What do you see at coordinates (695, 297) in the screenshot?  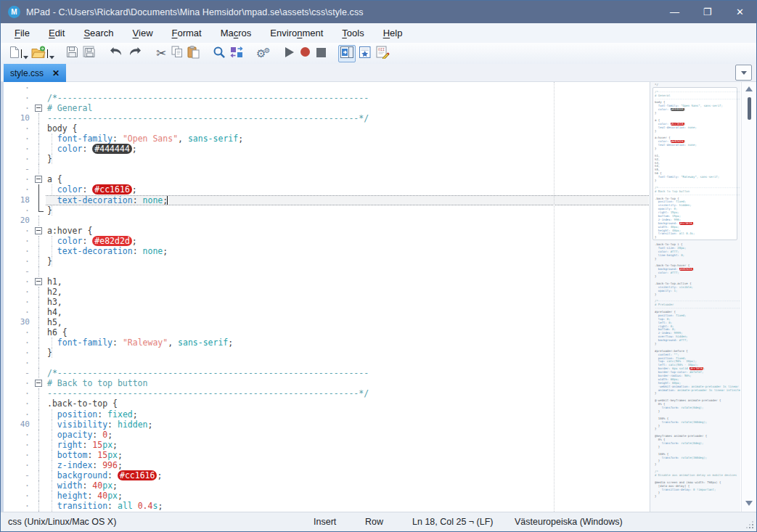 I see `minimap-preview: *//*------------------------------------…` at bounding box center [695, 297].